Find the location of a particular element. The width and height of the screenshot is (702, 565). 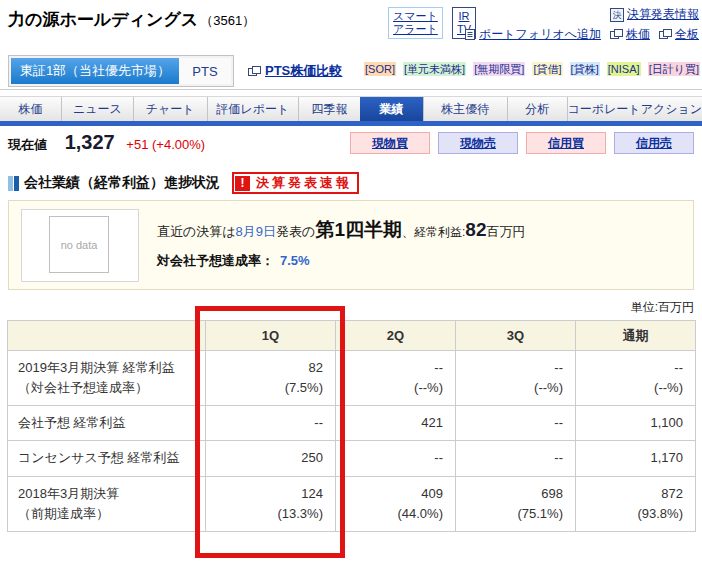

main-nav: 株価 ニュース チャート 評価レポート 四季報 業績 株主優待 分析 コーポレー… is located at coordinates (351, 111).